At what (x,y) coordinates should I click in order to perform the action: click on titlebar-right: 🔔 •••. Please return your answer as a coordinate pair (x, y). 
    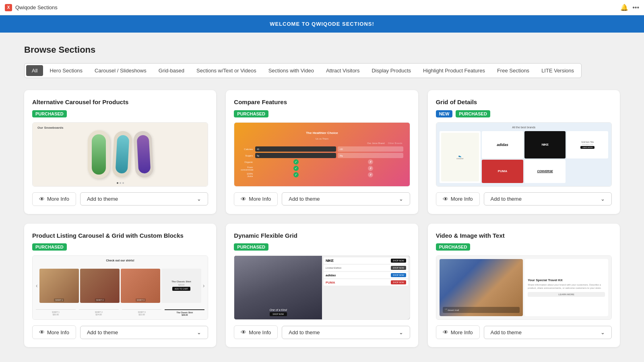
    Looking at the image, I should click on (630, 7).